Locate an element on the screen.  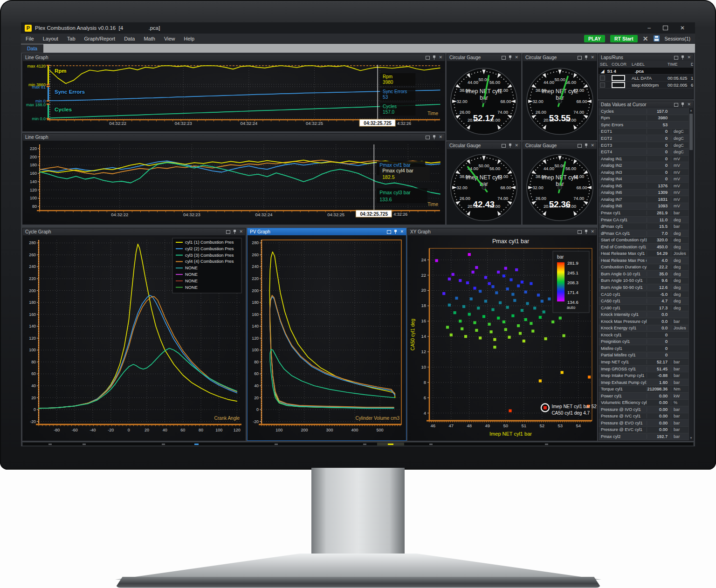
data-value-row: End of Combustion cyl1450.0deg is located at coordinates (643, 247).